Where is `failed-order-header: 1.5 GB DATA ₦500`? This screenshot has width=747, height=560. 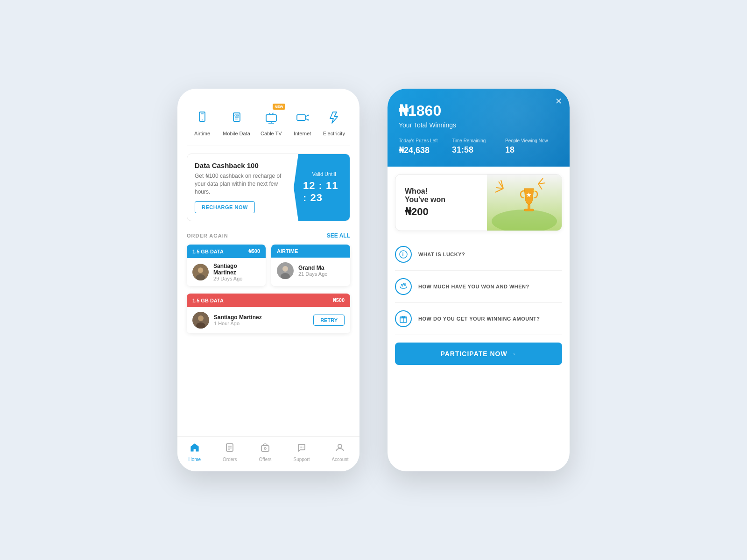
failed-order-header: 1.5 GB DATA ₦500 is located at coordinates (268, 301).